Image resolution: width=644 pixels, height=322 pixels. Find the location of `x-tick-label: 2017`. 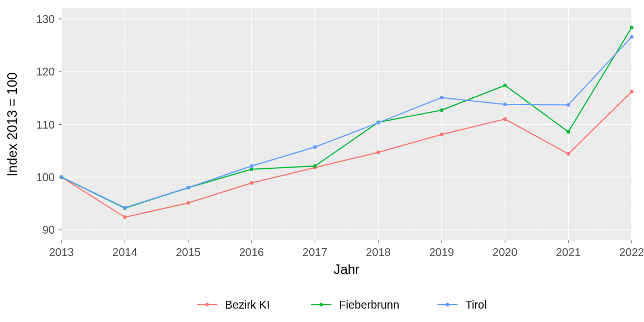

x-tick-label: 2017 is located at coordinates (315, 252).